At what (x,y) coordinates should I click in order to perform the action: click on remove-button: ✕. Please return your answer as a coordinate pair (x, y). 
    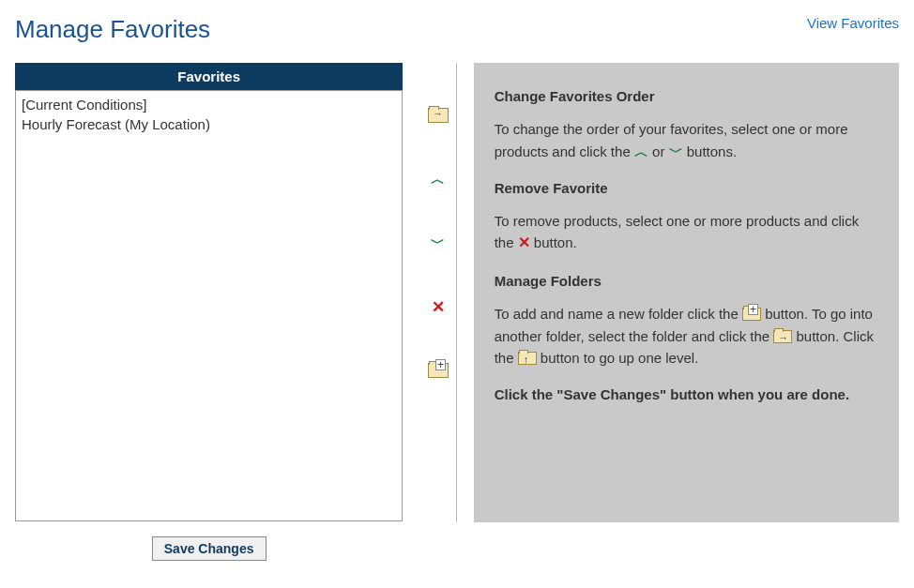
    Looking at the image, I should click on (438, 307).